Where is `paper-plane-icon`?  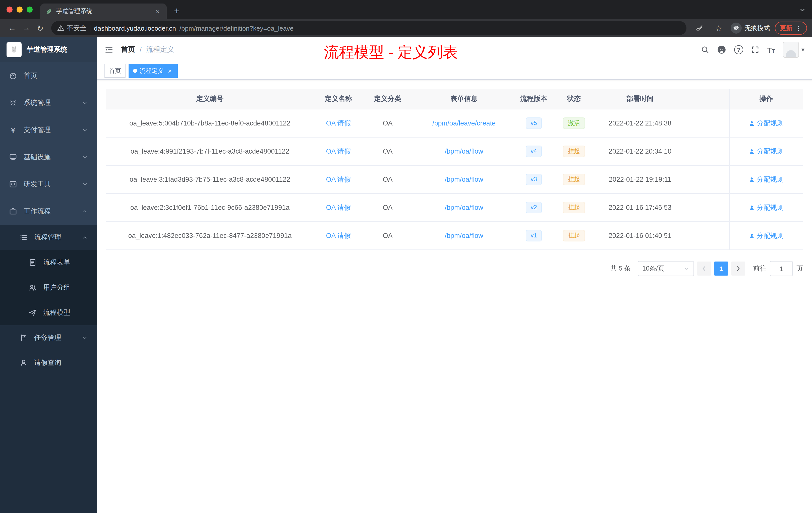
paper-plane-icon is located at coordinates (33, 313).